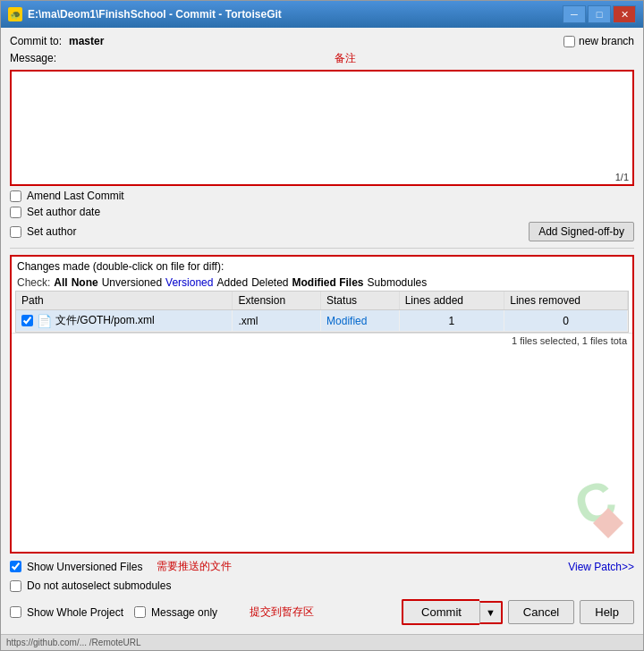 The height and width of the screenshot is (651, 644). What do you see at coordinates (322, 283) in the screenshot?
I see `check-options-row: Check: All None Unversioned Versioned Ad…` at bounding box center [322, 283].